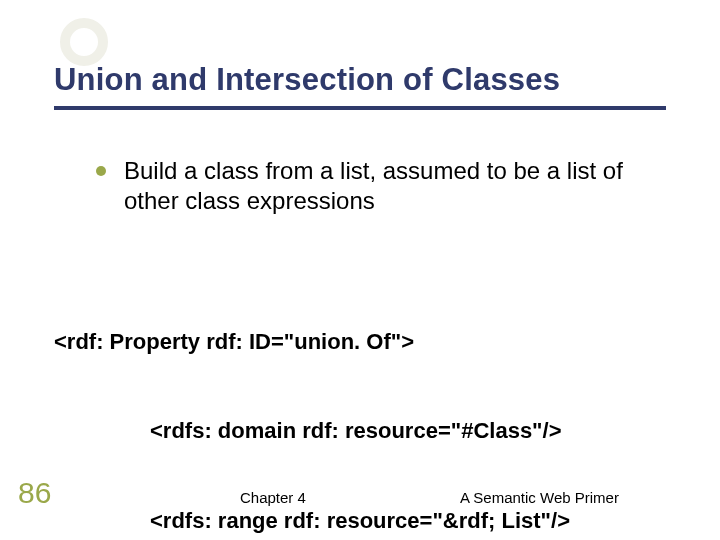 The image size is (720, 540). Describe the element at coordinates (540, 498) in the screenshot. I see `footer-book-title: A Semantic Web Primer` at that location.